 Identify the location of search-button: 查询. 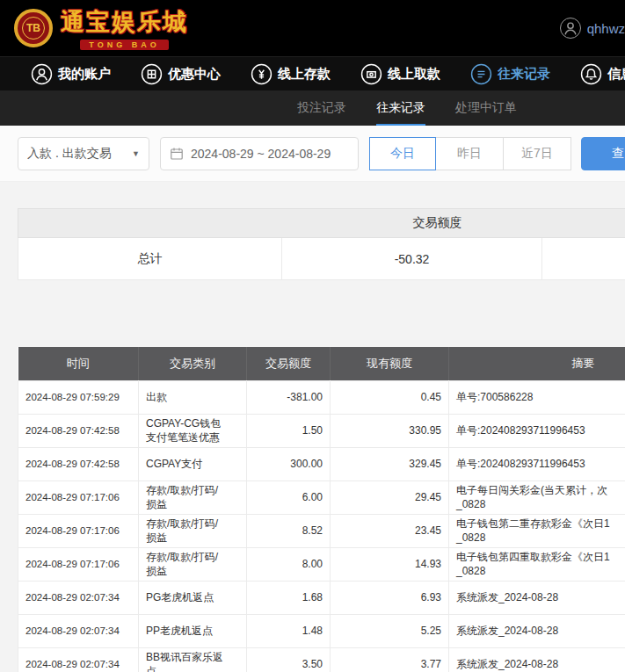
(603, 154).